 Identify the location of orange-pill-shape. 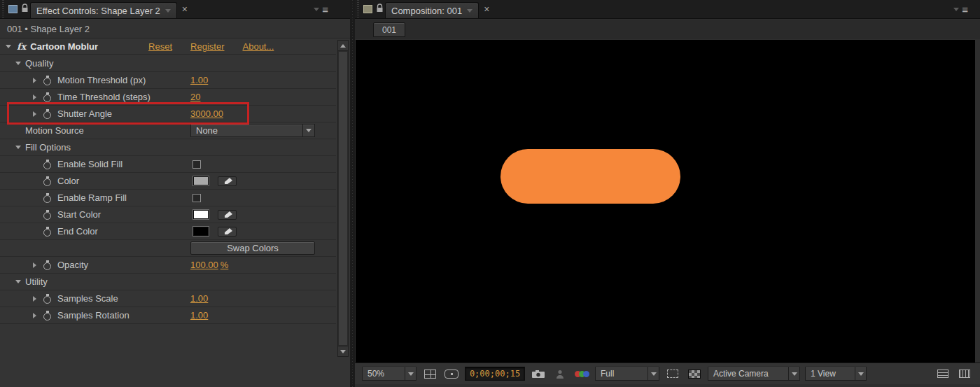
(591, 176).